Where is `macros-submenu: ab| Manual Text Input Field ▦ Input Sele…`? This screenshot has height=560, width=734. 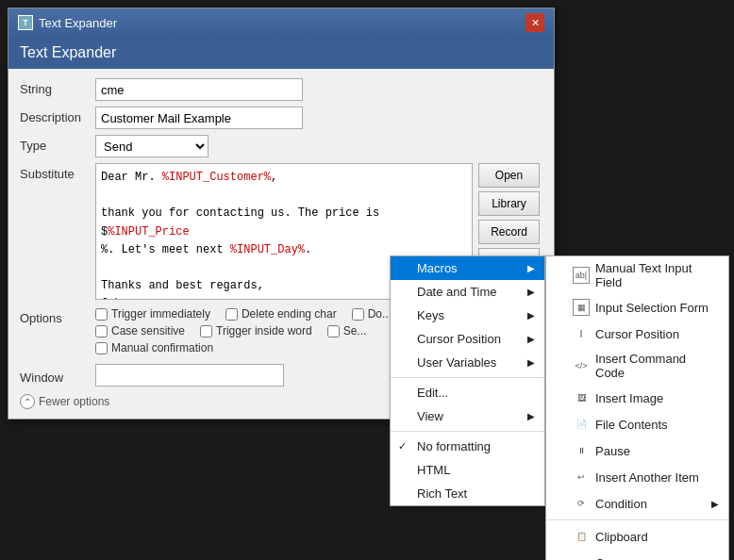
macros-submenu: ab| Manual Text Input Field ▦ Input Sele… is located at coordinates (638, 407).